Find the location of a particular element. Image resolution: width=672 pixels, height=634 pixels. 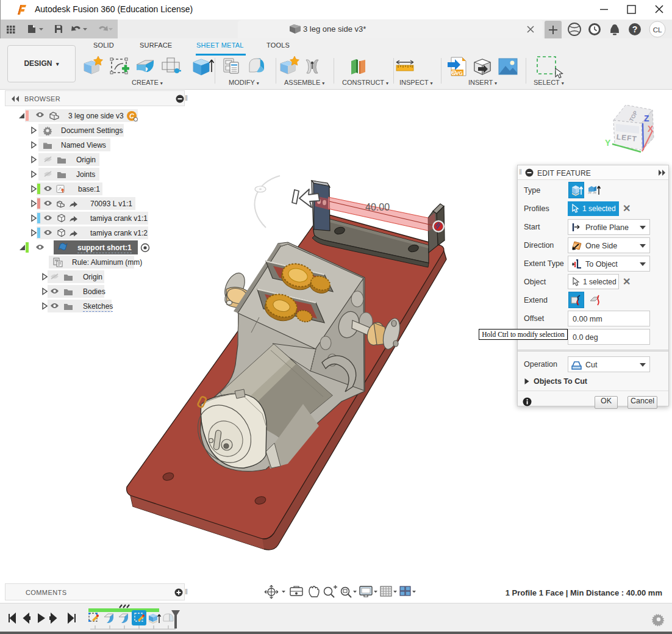

svg-text: X is located at coordinates (651, 129).